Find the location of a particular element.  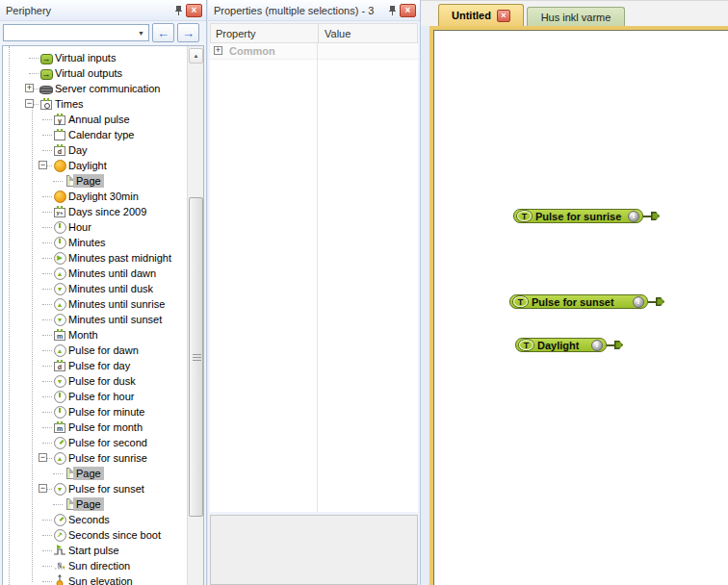

tree-item-label: Pulse for dusk is located at coordinates (102, 381).